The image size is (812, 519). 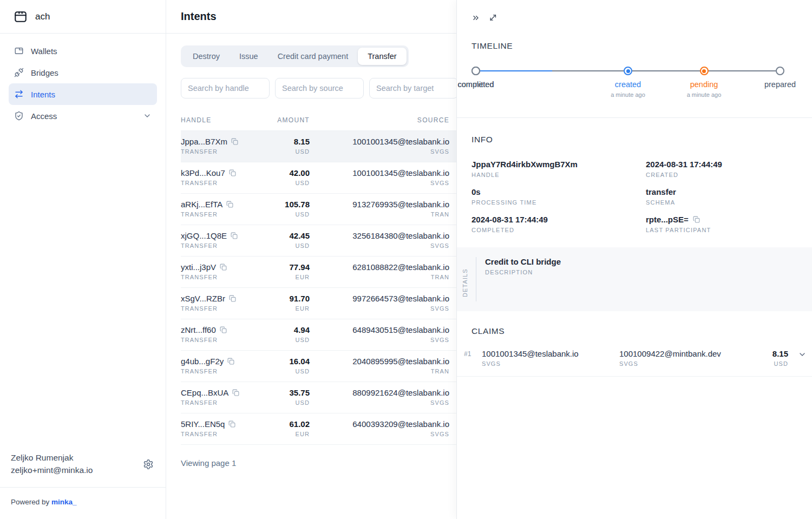 I want to click on table-row: k3Pd...Kou7 TRANSFER, so click(x=320, y=178).